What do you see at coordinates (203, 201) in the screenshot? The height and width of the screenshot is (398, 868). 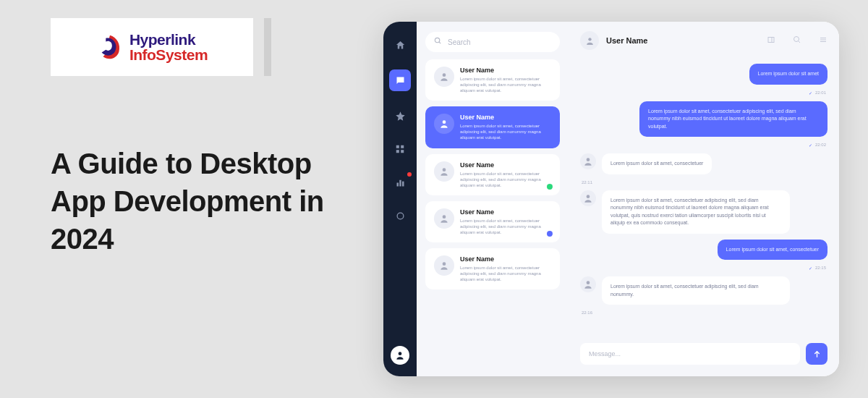 I see `article-headline: A Guide to Desktop App Development in 20…` at bounding box center [203, 201].